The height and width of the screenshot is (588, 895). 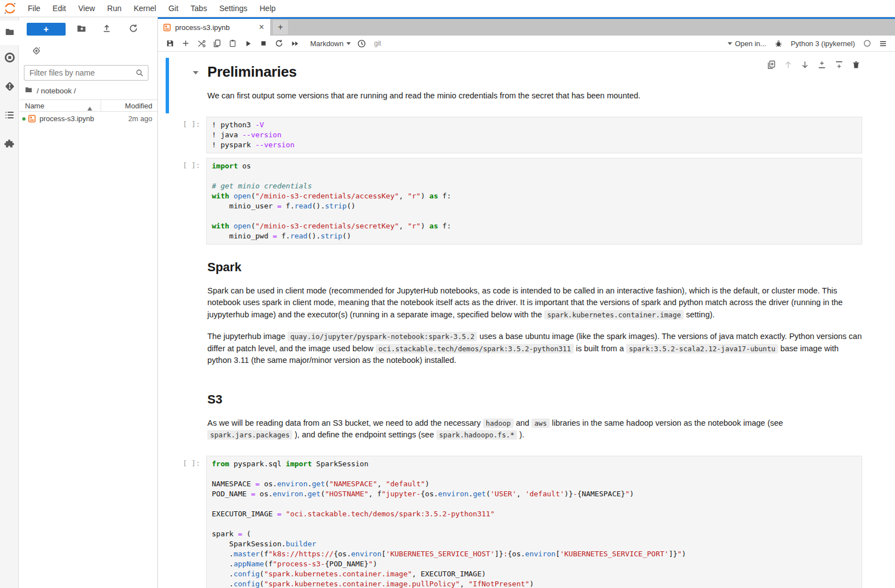 I want to click on sidebar-tab-git, so click(x=9, y=87).